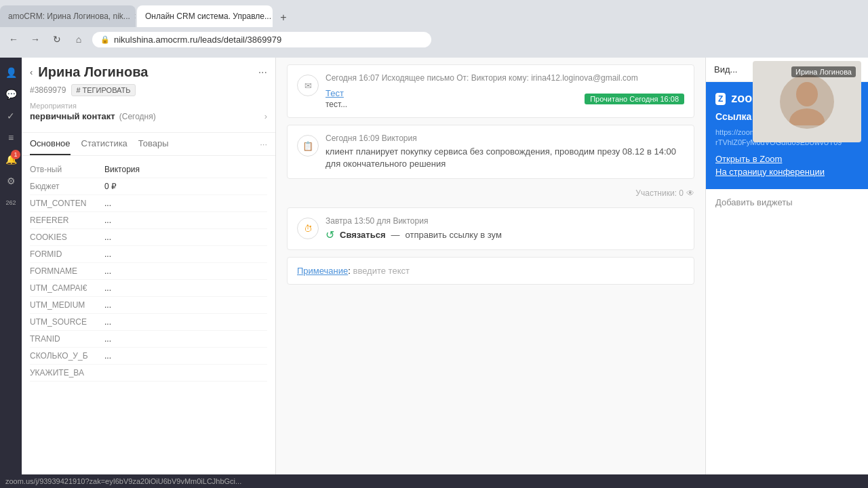  I want to click on tab-bar: amoCRM: Ирина Логинова, nik... ✕ Онлайн …, so click(434, 14).